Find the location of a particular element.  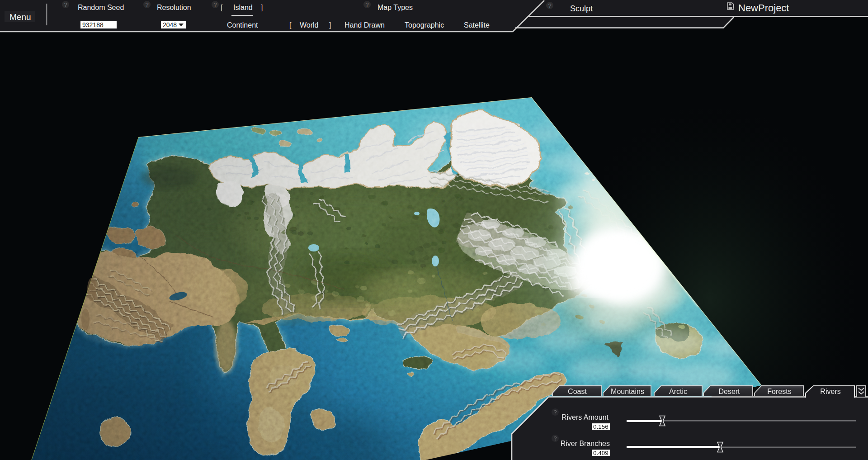

svg-text: Forests is located at coordinates (779, 392).